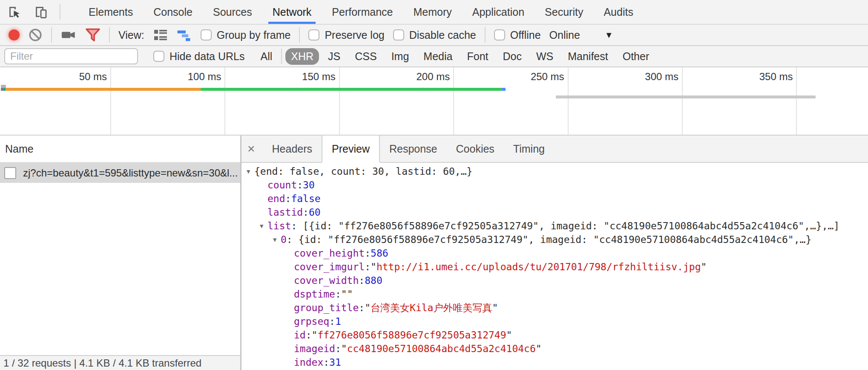  I want to click on filter-type-css: CSS, so click(365, 56).